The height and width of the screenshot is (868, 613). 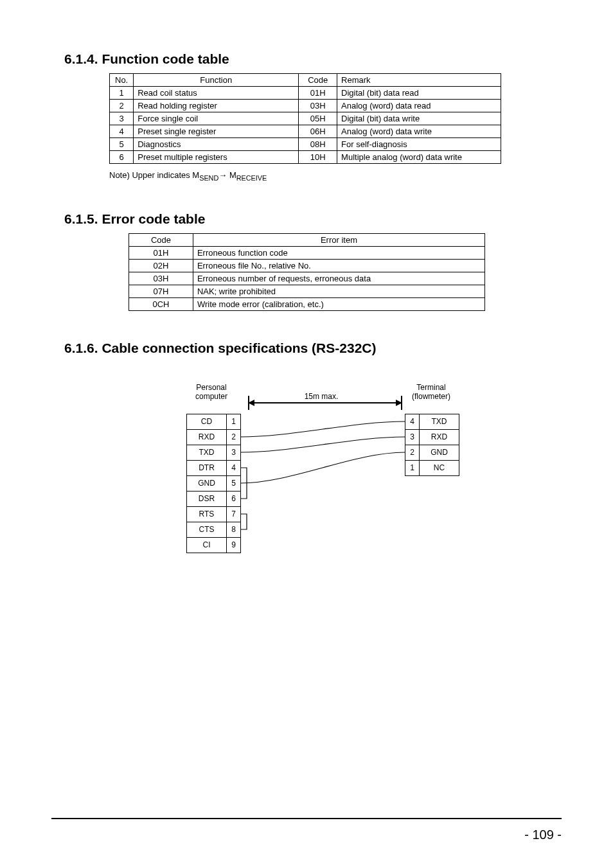 What do you see at coordinates (216, 132) in the screenshot?
I see `cell: Preset single register` at bounding box center [216, 132].